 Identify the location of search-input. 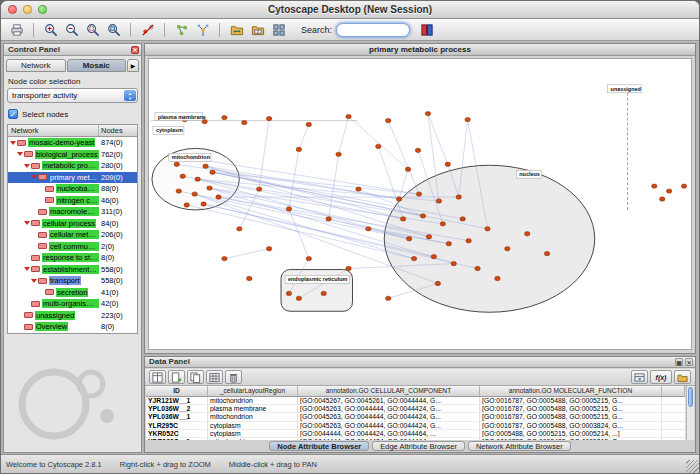
(373, 30).